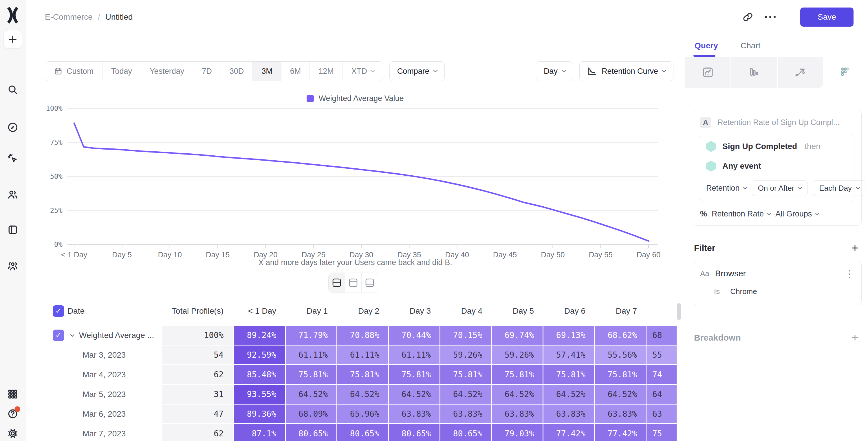 The width and height of the screenshot is (868, 441). What do you see at coordinates (370, 283) in the screenshot?
I see `view-toggle-table-only` at bounding box center [370, 283].